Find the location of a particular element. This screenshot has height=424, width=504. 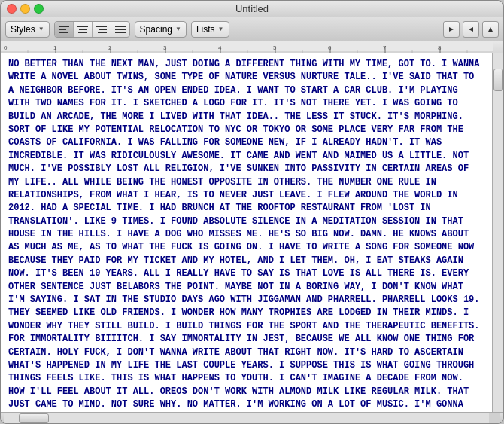

svg-text: 1 is located at coordinates (56, 48).